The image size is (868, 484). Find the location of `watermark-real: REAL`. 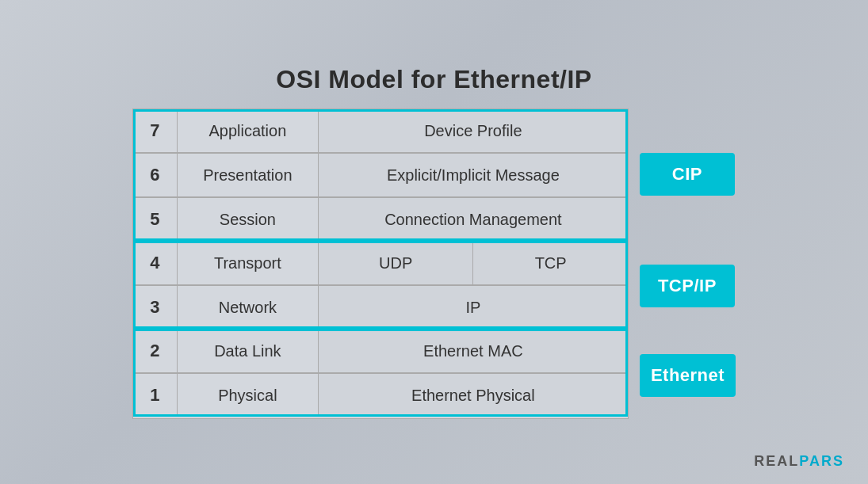

watermark-real: REAL is located at coordinates (777, 461).